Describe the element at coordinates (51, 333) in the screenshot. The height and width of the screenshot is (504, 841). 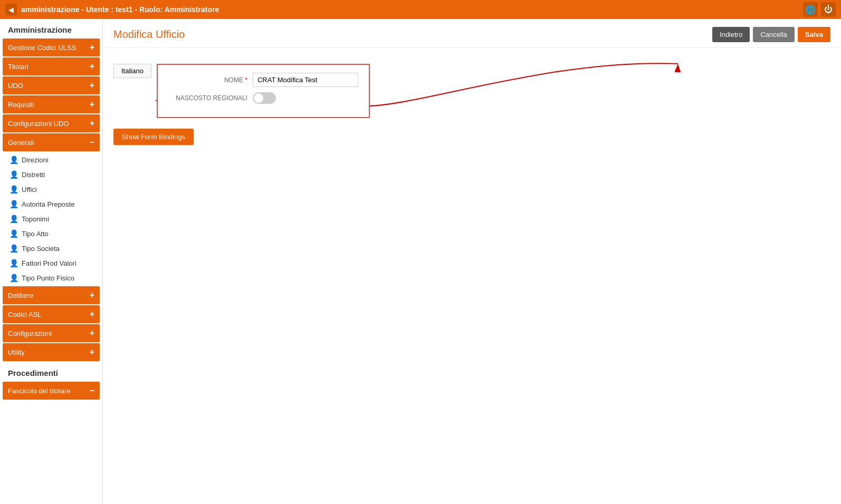
I see `sidebar-btn-configurazioni: Configurazioni +` at that location.